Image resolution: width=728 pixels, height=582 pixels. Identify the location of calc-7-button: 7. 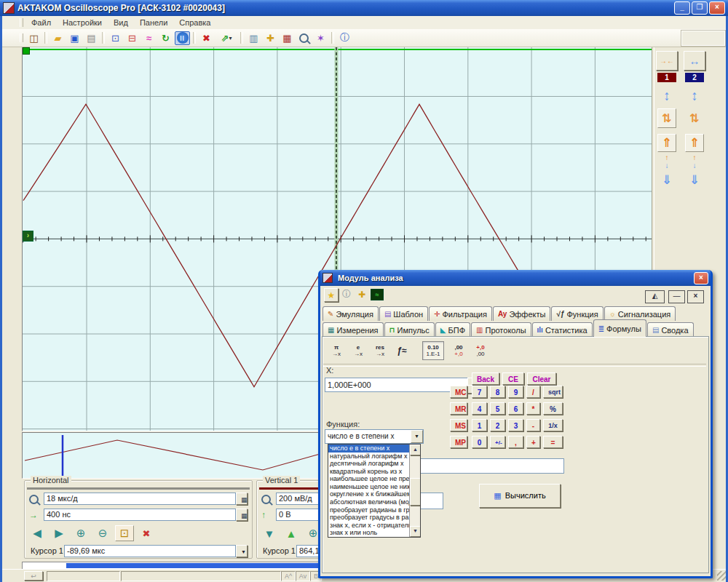
(479, 391).